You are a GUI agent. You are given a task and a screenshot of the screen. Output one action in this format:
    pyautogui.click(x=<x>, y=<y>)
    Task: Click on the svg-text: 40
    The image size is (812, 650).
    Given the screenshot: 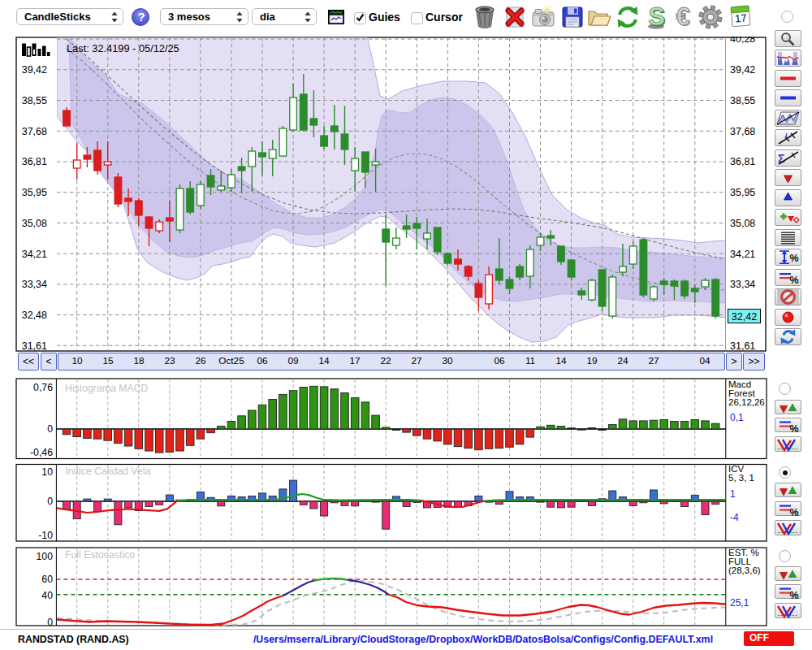 What is the action you would take?
    pyautogui.click(x=47, y=596)
    